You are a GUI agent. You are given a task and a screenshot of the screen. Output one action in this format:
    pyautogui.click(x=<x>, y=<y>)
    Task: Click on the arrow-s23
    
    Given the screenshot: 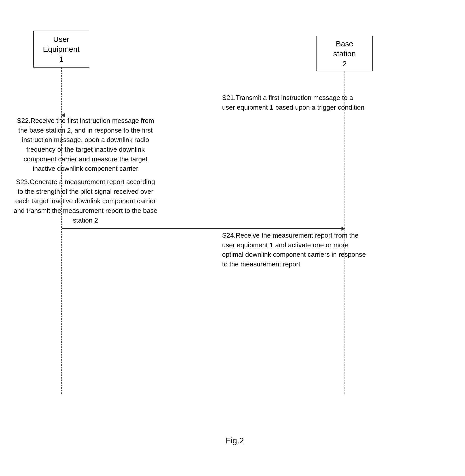 What is the action you would take?
    pyautogui.click(x=203, y=228)
    